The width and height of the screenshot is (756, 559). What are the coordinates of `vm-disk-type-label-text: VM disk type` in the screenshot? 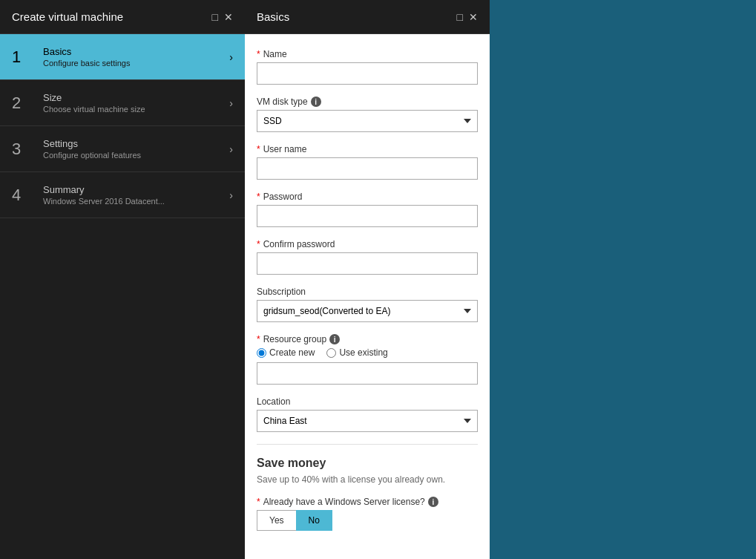 It's located at (282, 102).